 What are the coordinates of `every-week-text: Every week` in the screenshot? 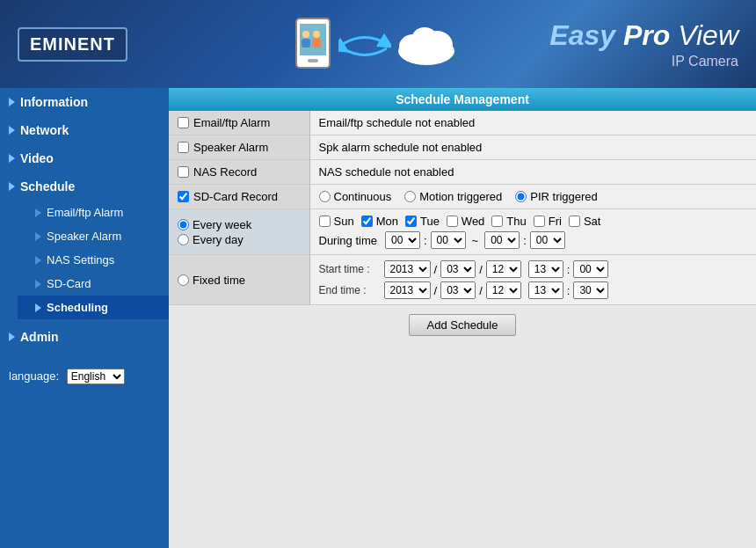 It's located at (222, 225).